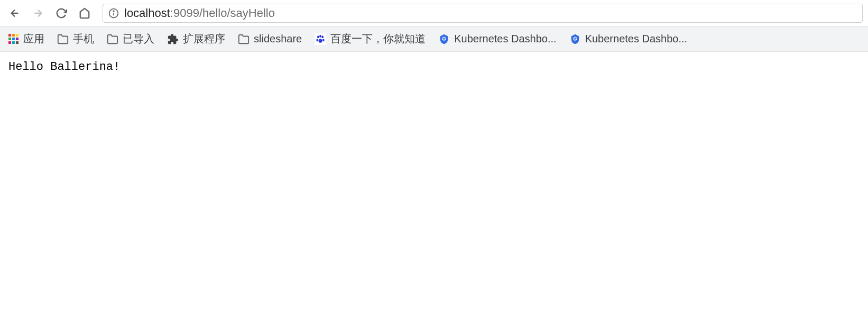 The image size is (868, 325). What do you see at coordinates (434, 39) in the screenshot?
I see `bookmarks-bar: 应用 手机 已导入 扩展程序 slideshar` at bounding box center [434, 39].